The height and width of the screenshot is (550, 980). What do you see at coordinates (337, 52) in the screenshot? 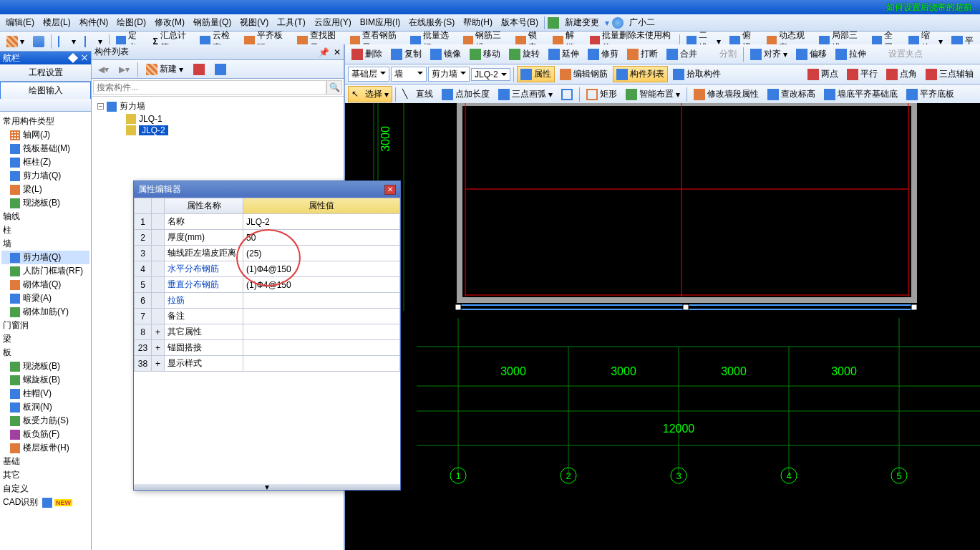
I see `close-icon: ✕` at bounding box center [337, 52].